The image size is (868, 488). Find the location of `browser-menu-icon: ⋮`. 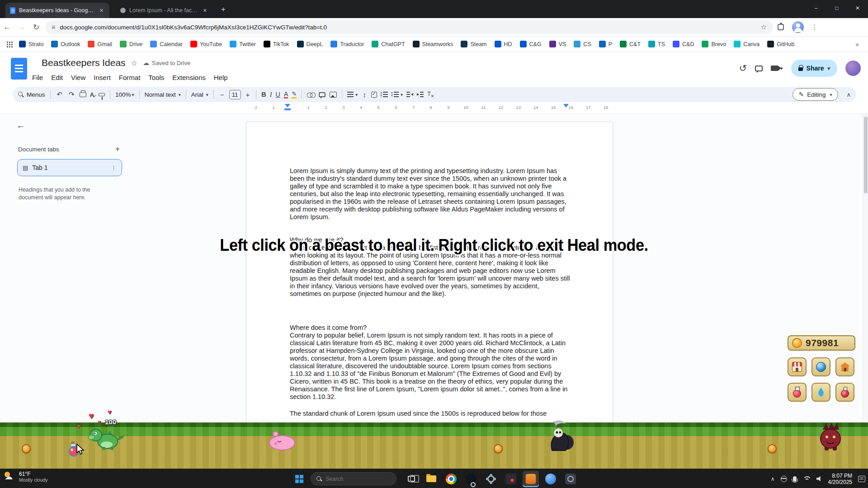

browser-menu-icon: ⋮ is located at coordinates (815, 27).